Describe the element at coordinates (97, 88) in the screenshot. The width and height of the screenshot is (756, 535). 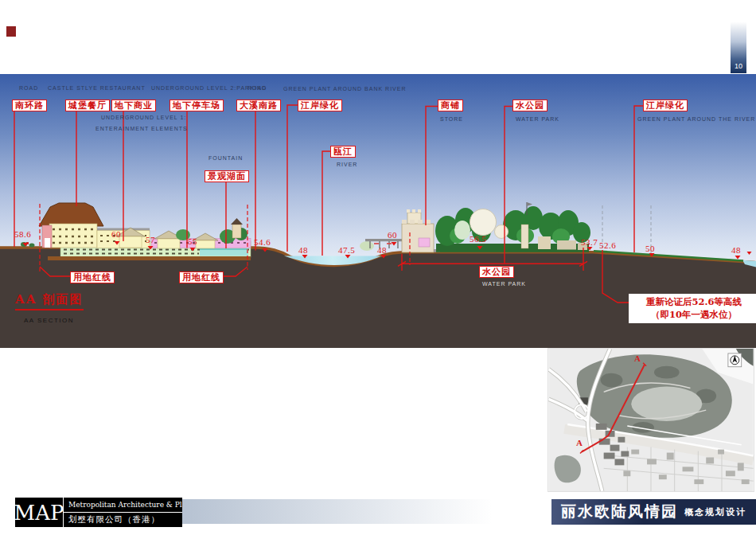
I see `caption-castle: CASTLE STLYE RESTAURANT` at that location.